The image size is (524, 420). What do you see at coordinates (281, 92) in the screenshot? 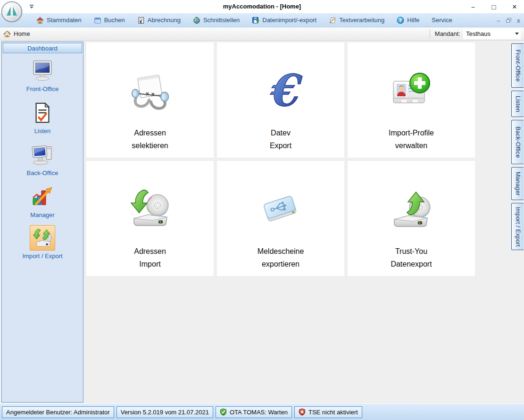
I see `euro-icon: €` at bounding box center [281, 92].